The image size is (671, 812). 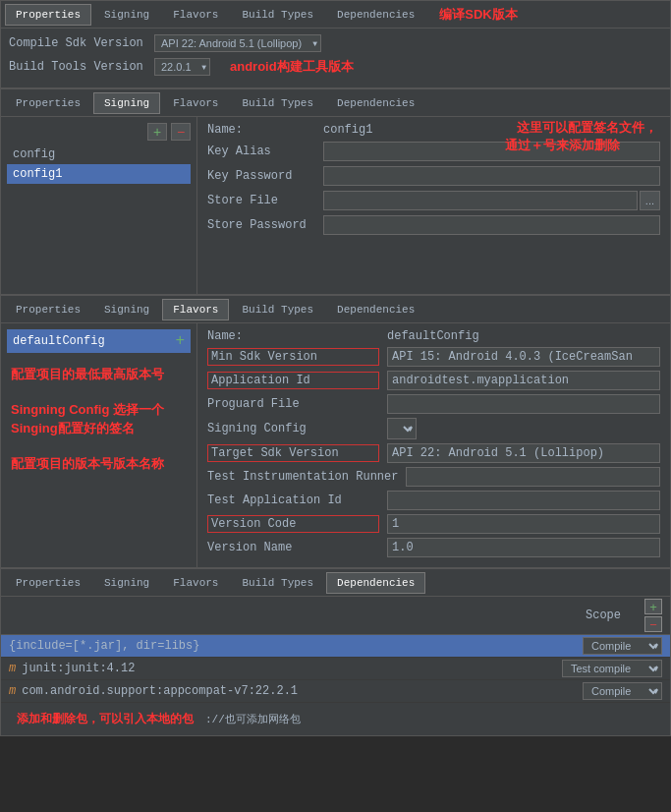 What do you see at coordinates (336, 668) in the screenshot?
I see `dep-row-1: m junit:junit:4.12 Test compile` at bounding box center [336, 668].